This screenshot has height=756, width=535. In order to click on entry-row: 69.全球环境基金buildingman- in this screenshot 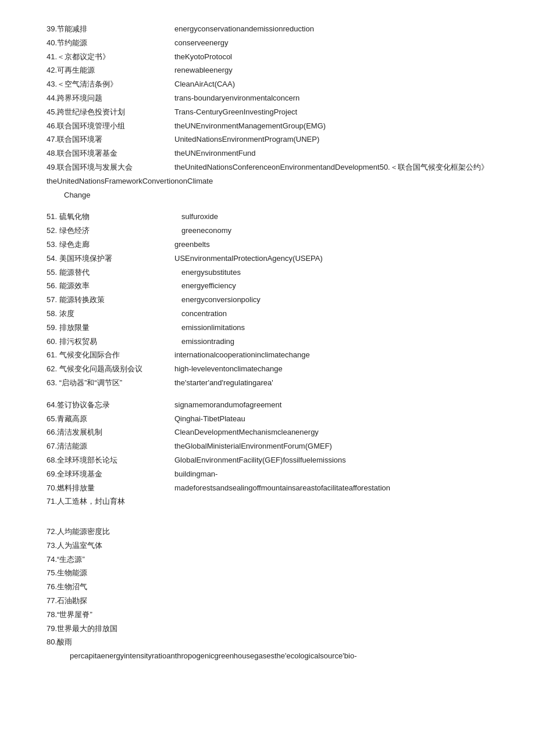, I will do `click(268, 474)`.